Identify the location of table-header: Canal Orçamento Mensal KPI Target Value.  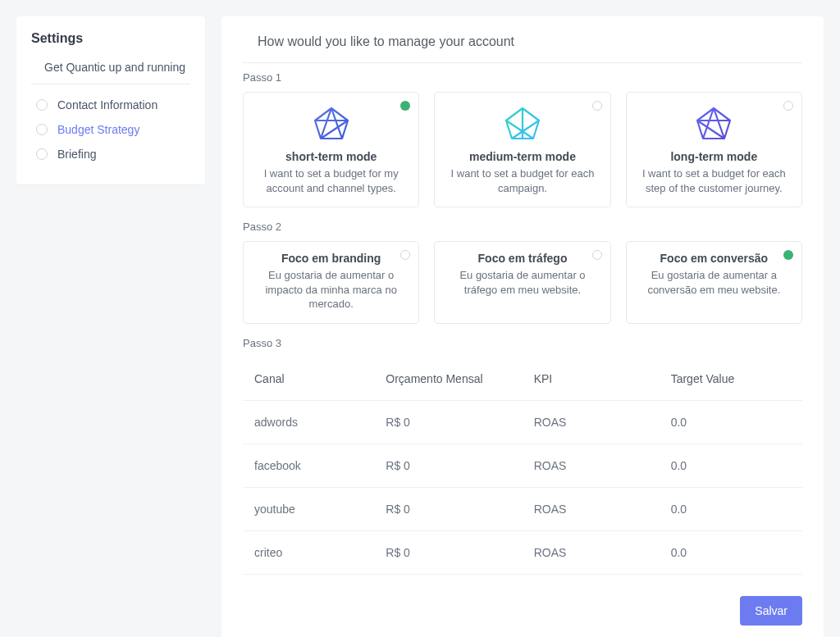
(523, 379).